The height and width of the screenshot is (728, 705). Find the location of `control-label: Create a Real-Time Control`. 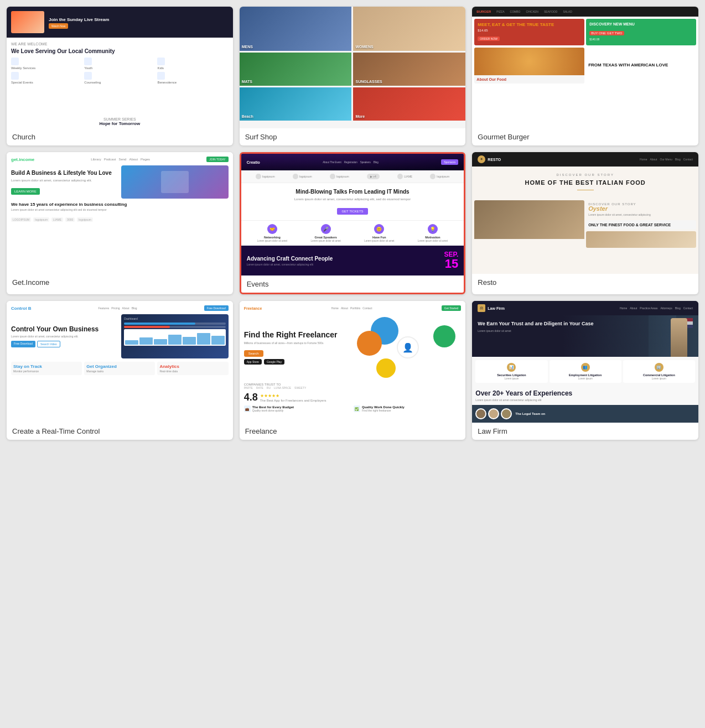

control-label: Create a Real-Time Control is located at coordinates (120, 431).